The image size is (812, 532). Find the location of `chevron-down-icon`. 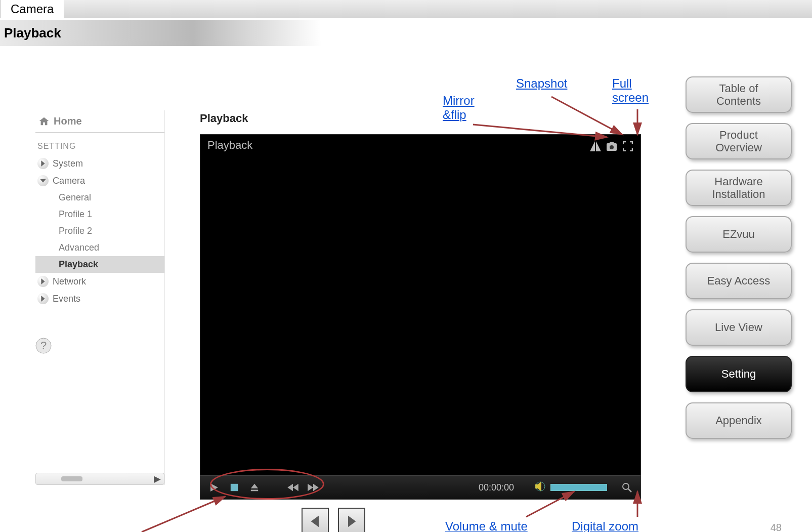

chevron-down-icon is located at coordinates (43, 181).